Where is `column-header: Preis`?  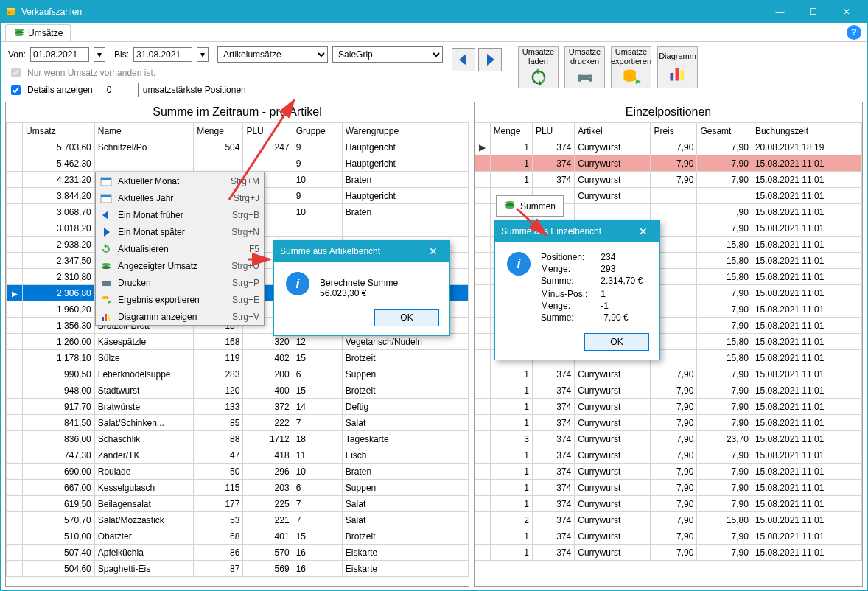 column-header: Preis is located at coordinates (673, 131).